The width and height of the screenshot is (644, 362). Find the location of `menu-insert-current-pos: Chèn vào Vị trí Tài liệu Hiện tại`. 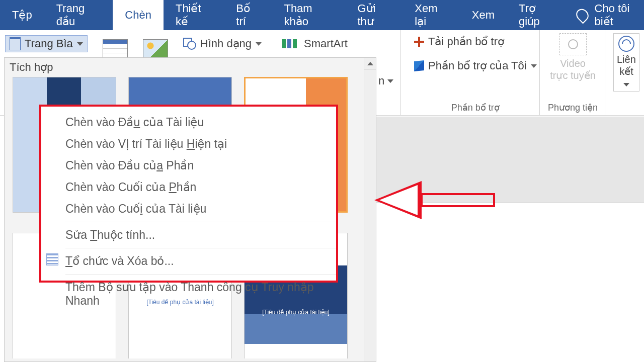

menu-insert-current-pos: Chèn vào Vị trí Tài liệu Hiện tại is located at coordinates (201, 144).